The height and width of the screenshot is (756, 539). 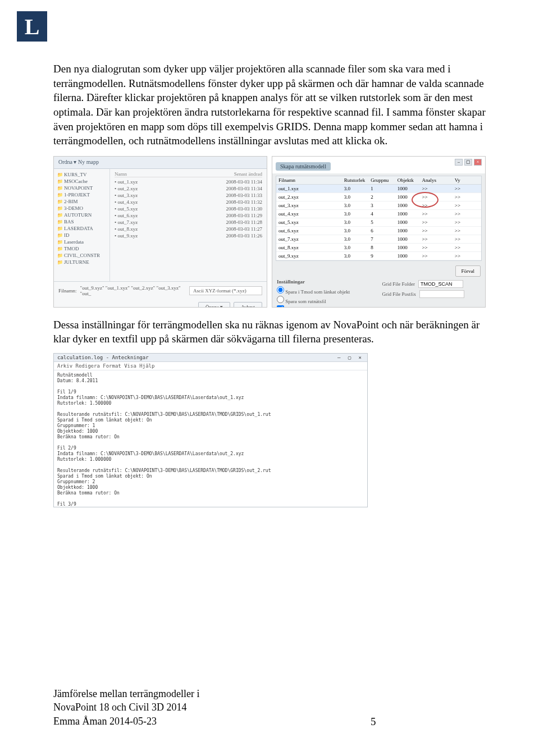 I want to click on tree-item: BAS, so click(x=82, y=222).